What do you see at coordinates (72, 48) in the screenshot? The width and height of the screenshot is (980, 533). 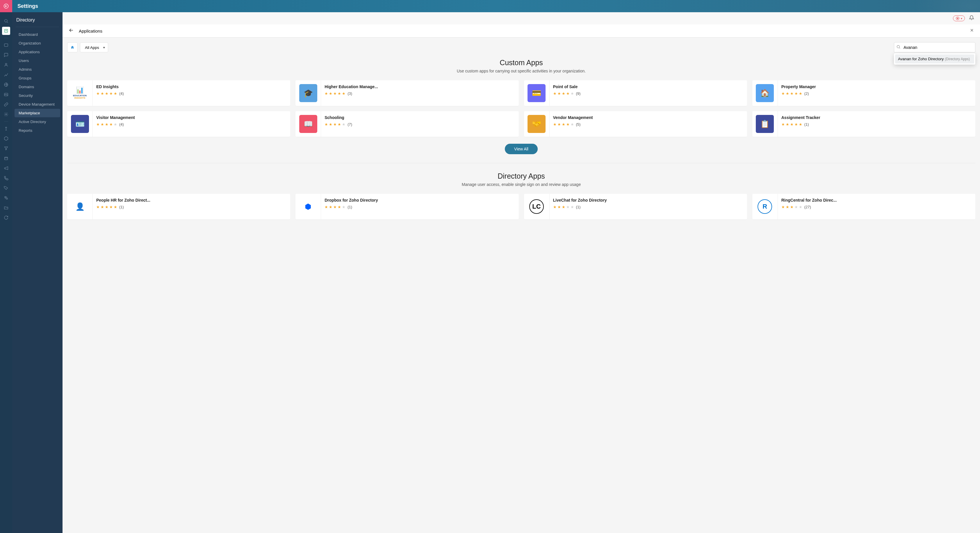 I see `home-button` at bounding box center [72, 48].